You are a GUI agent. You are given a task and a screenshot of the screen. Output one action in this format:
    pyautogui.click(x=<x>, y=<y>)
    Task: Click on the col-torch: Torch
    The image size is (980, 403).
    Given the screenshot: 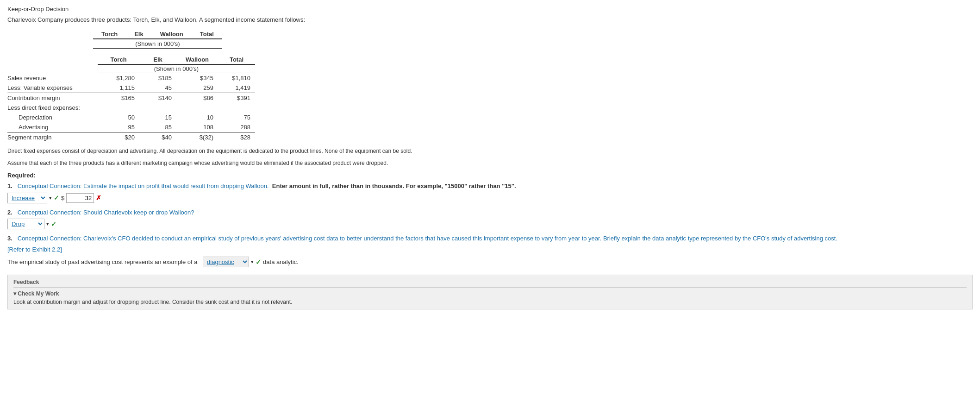 What is the action you would take?
    pyautogui.click(x=109, y=34)
    